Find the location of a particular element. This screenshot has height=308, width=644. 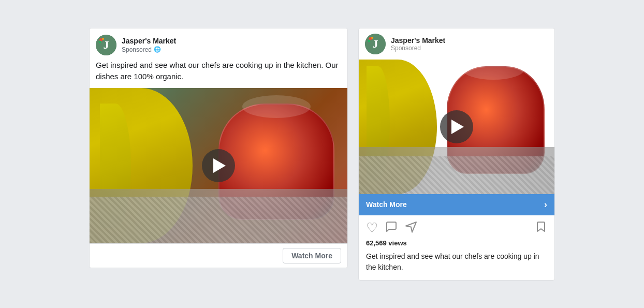

ig-header: J Jasper's Market Sponsored is located at coordinates (457, 44).